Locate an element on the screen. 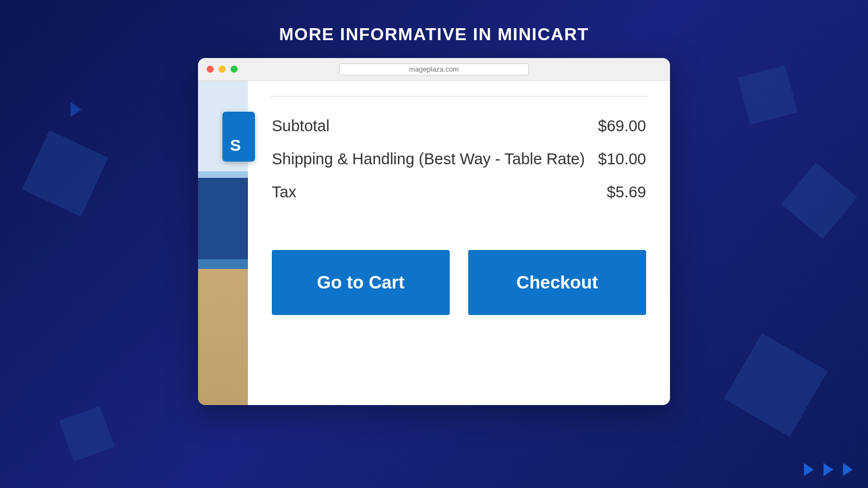 The width and height of the screenshot is (868, 488). close-window-icon is located at coordinates (210, 69).